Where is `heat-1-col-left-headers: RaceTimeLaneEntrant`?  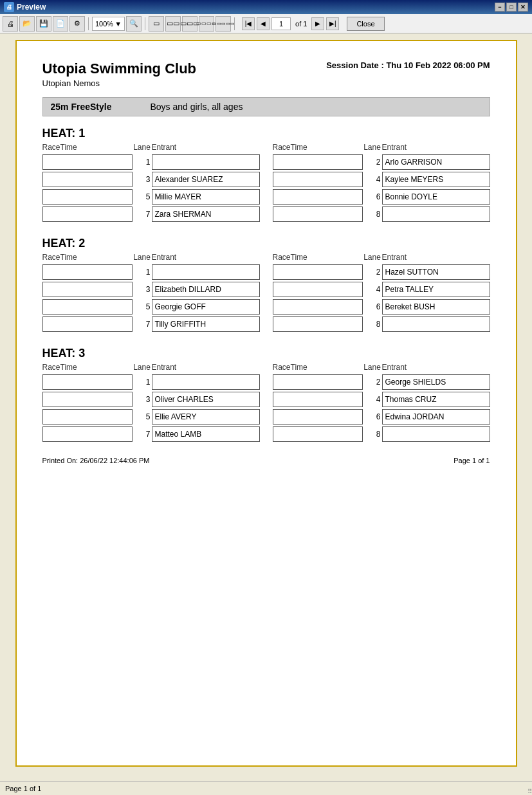
heat-1-col-left-headers: RaceTimeLaneEntrant is located at coordinates (151, 147).